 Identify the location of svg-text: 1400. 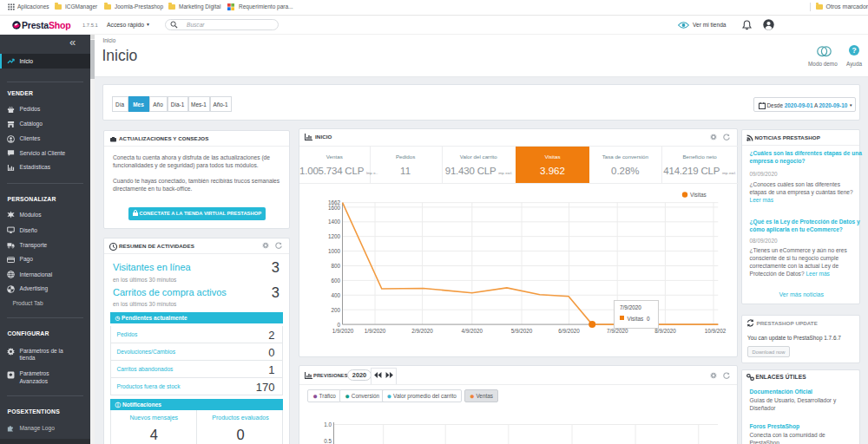
(335, 222).